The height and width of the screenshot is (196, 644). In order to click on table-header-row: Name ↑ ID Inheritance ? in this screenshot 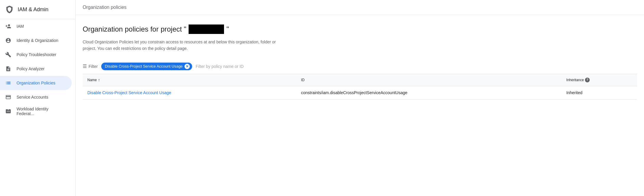, I will do `click(360, 80)`.